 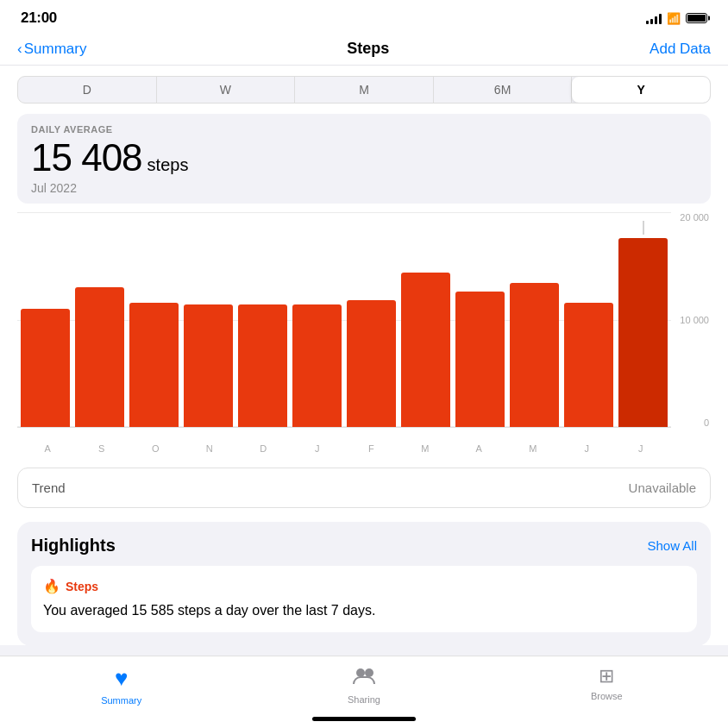 What do you see at coordinates (662, 488) in the screenshot?
I see `trend-value: Unavailable` at bounding box center [662, 488].